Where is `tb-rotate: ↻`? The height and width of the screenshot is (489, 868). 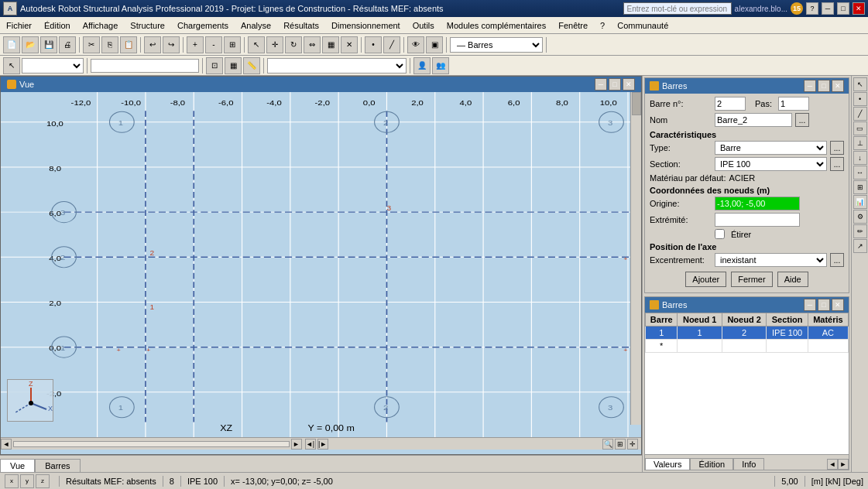 tb-rotate: ↻ is located at coordinates (293, 45).